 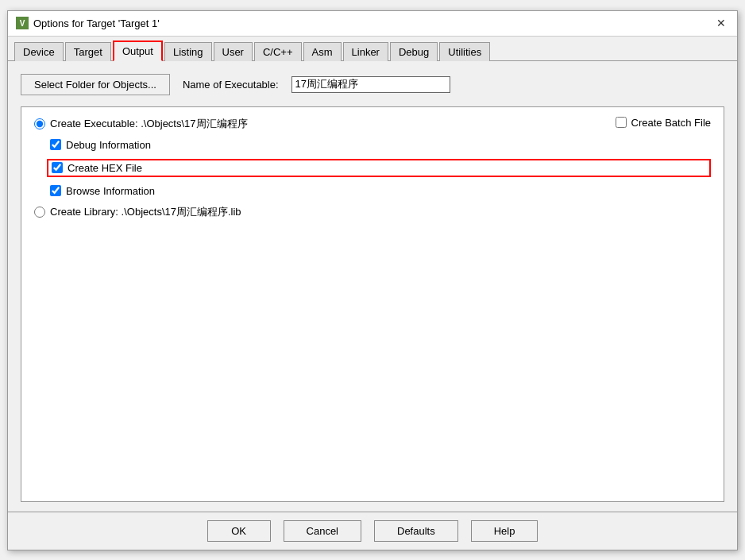 What do you see at coordinates (188, 52) in the screenshot?
I see `tab-listing: Listing` at bounding box center [188, 52].